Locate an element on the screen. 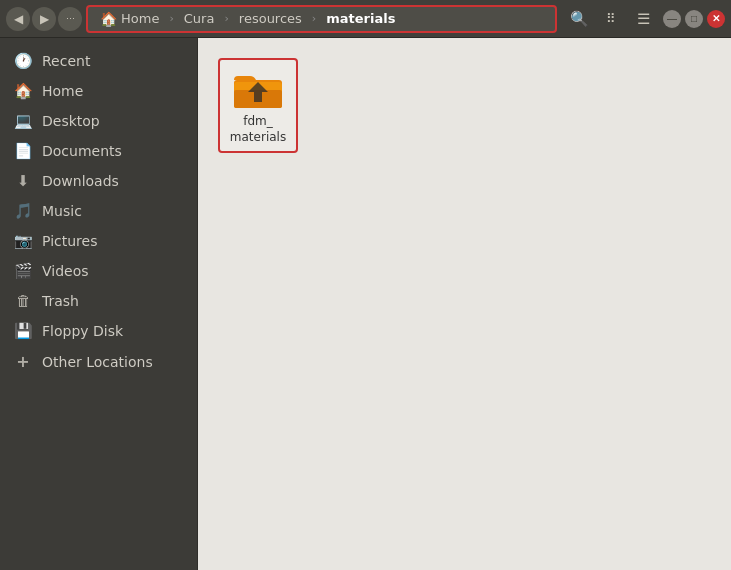 The height and width of the screenshot is (570, 731). trash-icon: 🗑 is located at coordinates (23, 301).